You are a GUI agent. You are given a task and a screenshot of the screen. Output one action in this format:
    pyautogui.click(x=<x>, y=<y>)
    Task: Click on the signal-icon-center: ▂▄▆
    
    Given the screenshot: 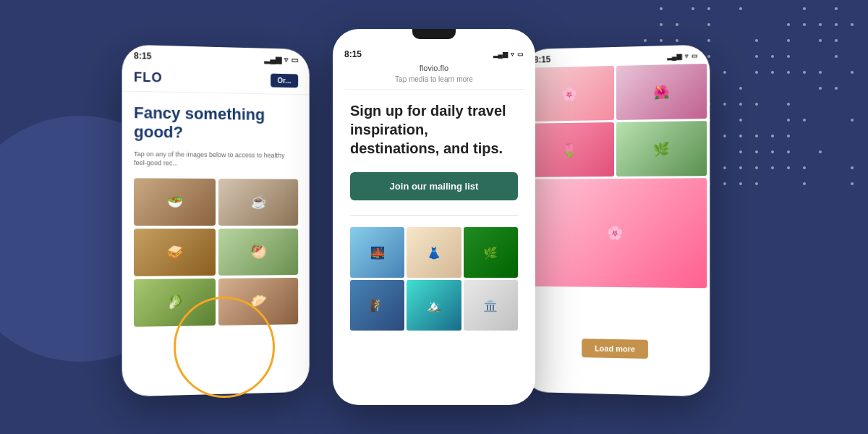 What is the action you would take?
    pyautogui.click(x=501, y=54)
    